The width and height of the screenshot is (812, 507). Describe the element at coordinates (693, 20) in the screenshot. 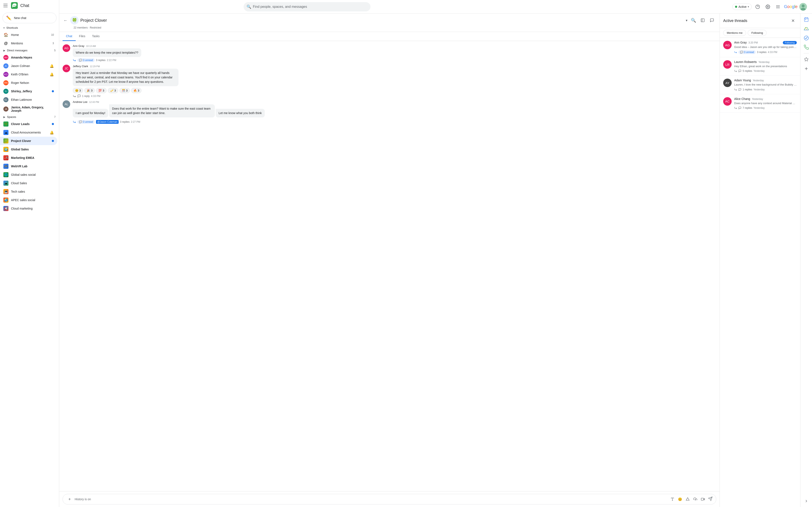

I see `chat-search-button: 🔍` at that location.